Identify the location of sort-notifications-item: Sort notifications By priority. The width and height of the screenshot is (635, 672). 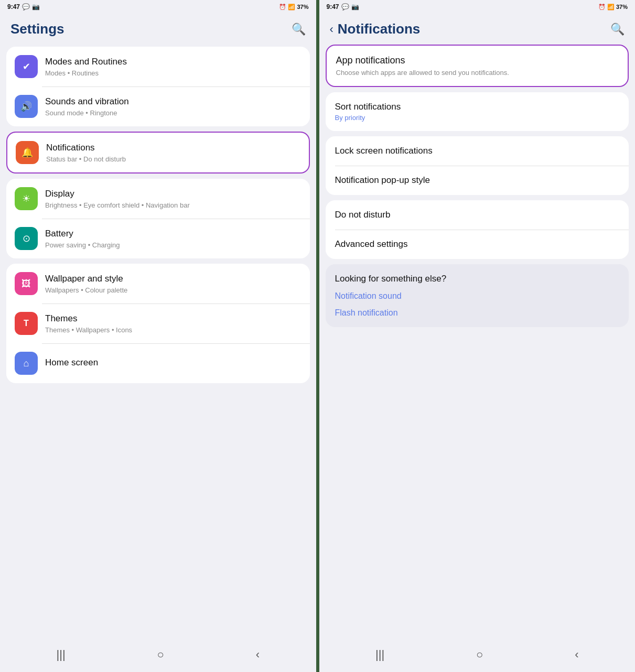
(477, 112).